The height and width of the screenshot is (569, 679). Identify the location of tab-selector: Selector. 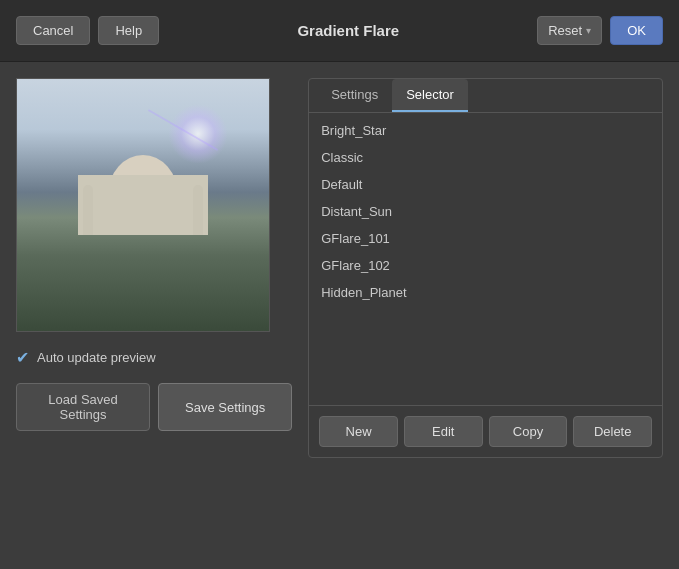
(430, 96).